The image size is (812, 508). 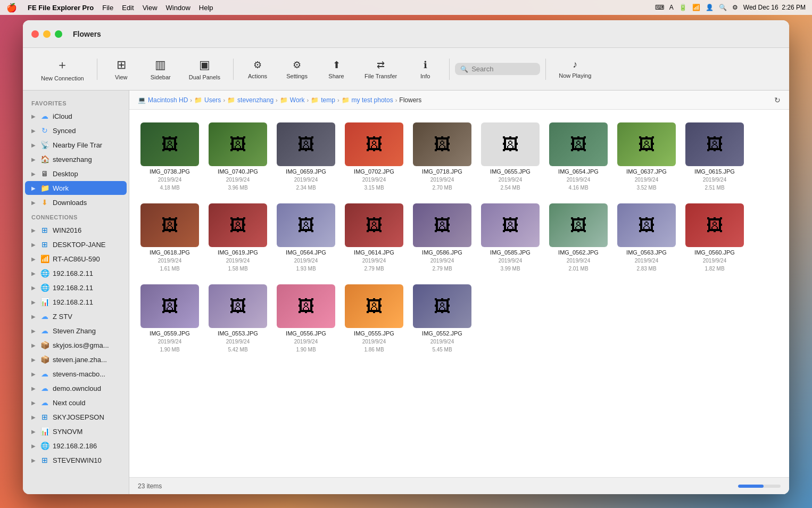 What do you see at coordinates (107, 7) in the screenshot?
I see `menu-file: File` at bounding box center [107, 7].